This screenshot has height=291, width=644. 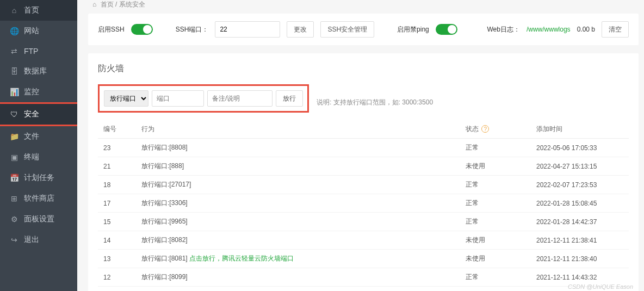 What do you see at coordinates (580, 289) in the screenshot?
I see `cell-time: 2021-12-11 10:53:03` at bounding box center [580, 289].